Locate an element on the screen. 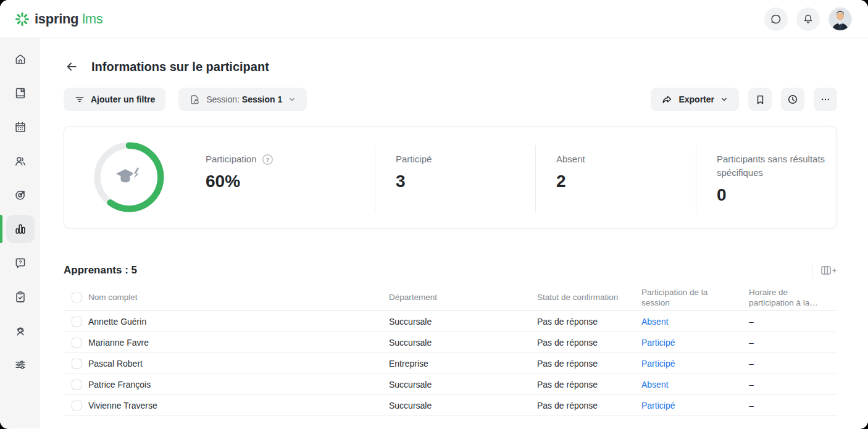  col-header-participation: Participation de la session is located at coordinates (695, 298).